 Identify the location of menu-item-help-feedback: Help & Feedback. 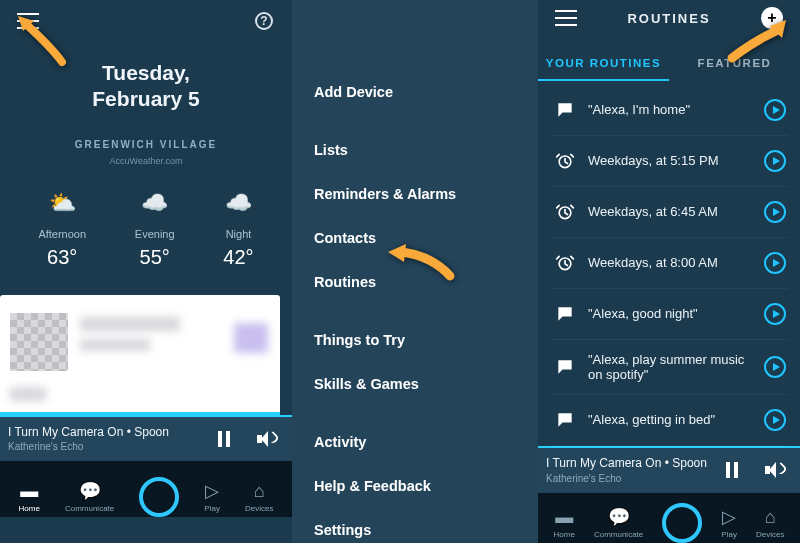
(426, 486).